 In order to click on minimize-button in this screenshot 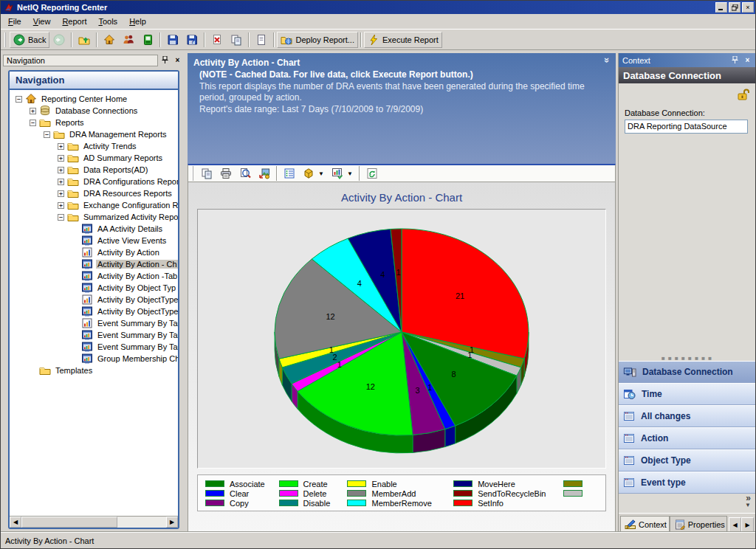, I will do `click(721, 7)`.